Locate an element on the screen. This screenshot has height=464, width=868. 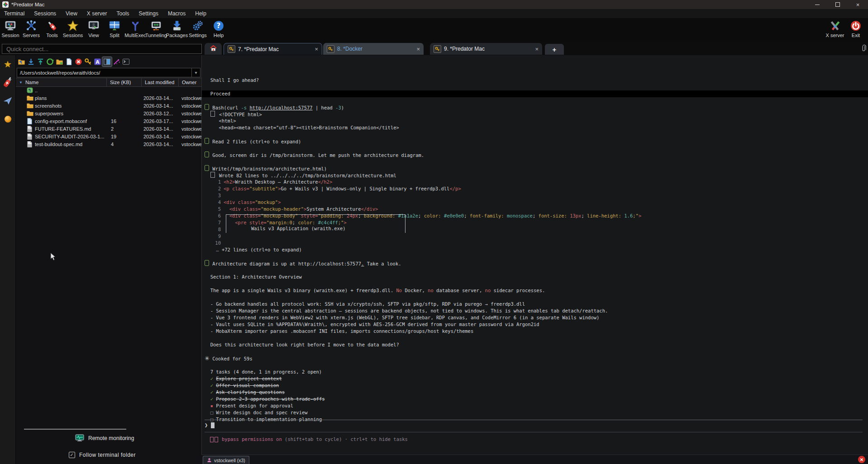
md-icon is located at coordinates (30, 144).